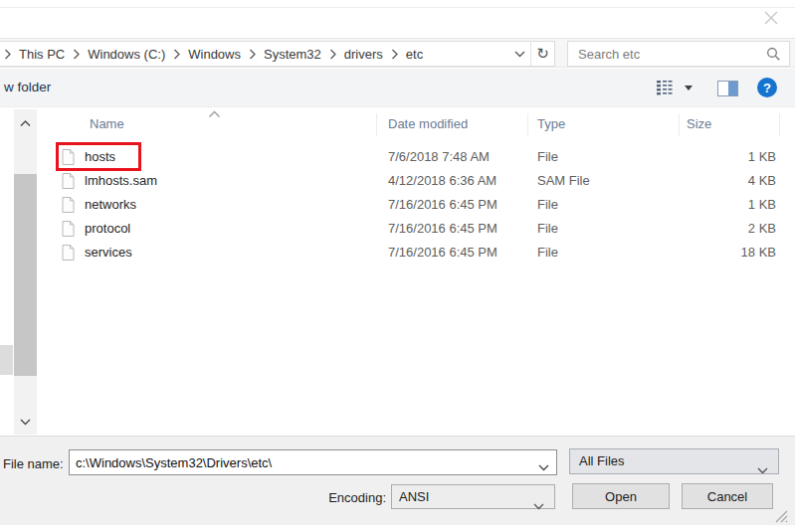 This screenshot has height=532, width=795. I want to click on cancel-button: Cancel, so click(727, 496).